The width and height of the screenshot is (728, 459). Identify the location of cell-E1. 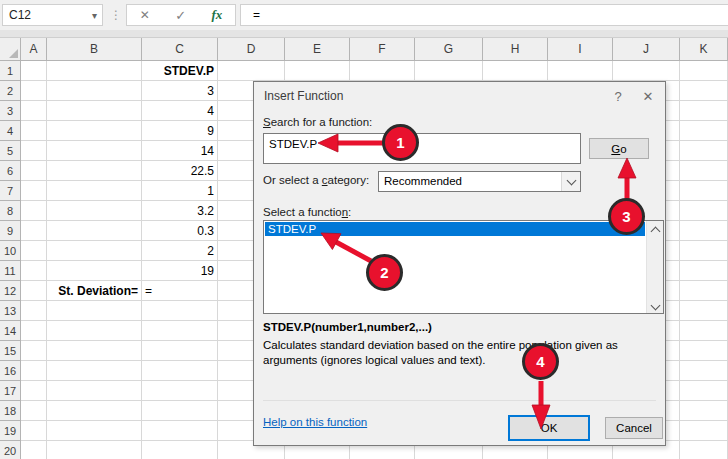
(318, 71).